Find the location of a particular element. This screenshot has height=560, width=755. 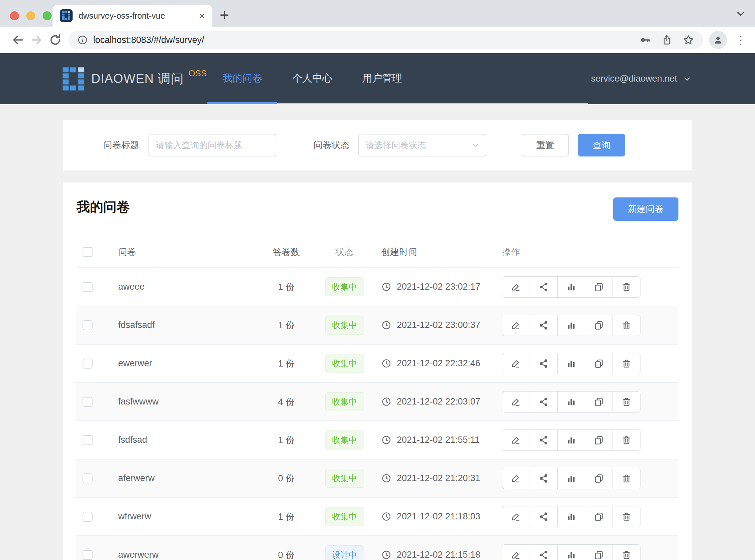

new-tab-button: + is located at coordinates (224, 15).